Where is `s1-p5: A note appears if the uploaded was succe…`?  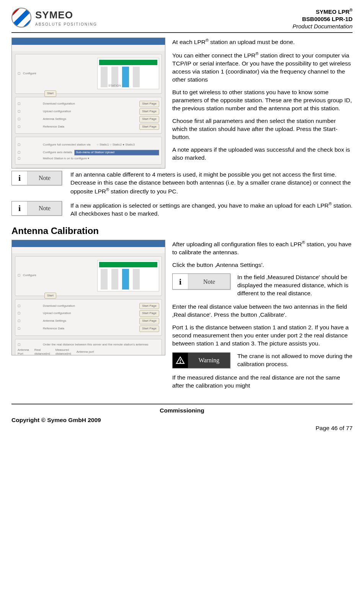 s1-p5: A note appears if the uploaded was succe… is located at coordinates (263, 154).